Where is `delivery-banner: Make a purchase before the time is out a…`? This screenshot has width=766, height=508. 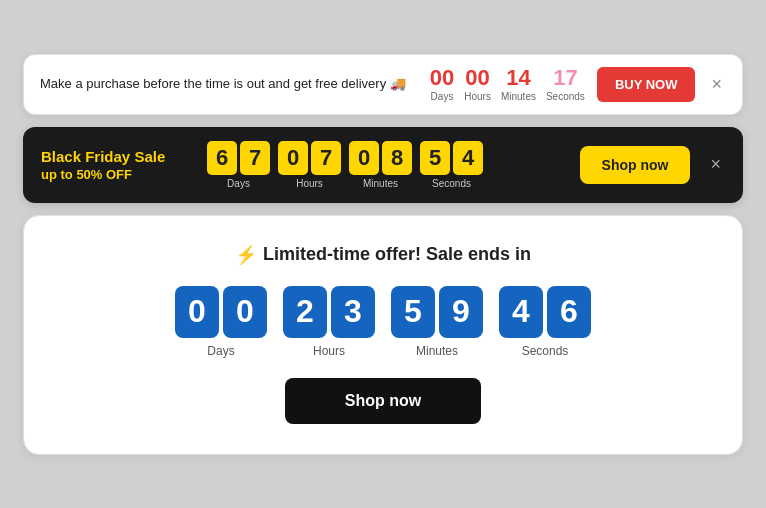 delivery-banner: Make a purchase before the time is out a… is located at coordinates (383, 84).